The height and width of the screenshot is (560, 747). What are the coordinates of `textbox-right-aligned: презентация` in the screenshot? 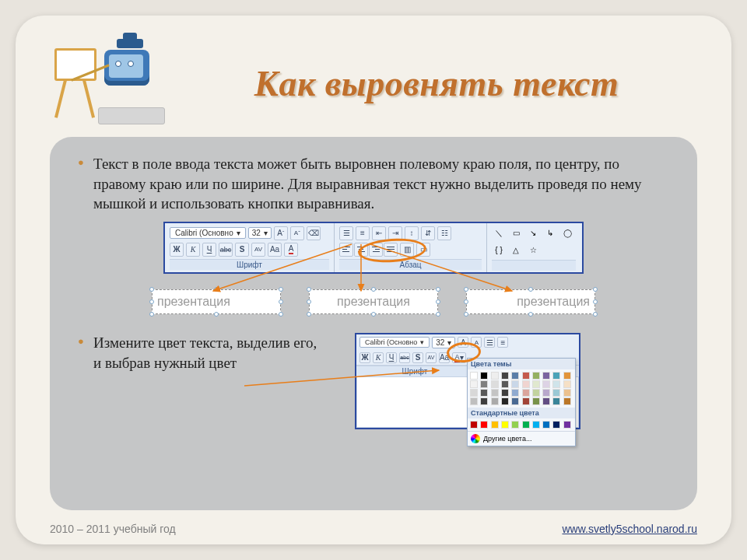 It's located at (531, 302).